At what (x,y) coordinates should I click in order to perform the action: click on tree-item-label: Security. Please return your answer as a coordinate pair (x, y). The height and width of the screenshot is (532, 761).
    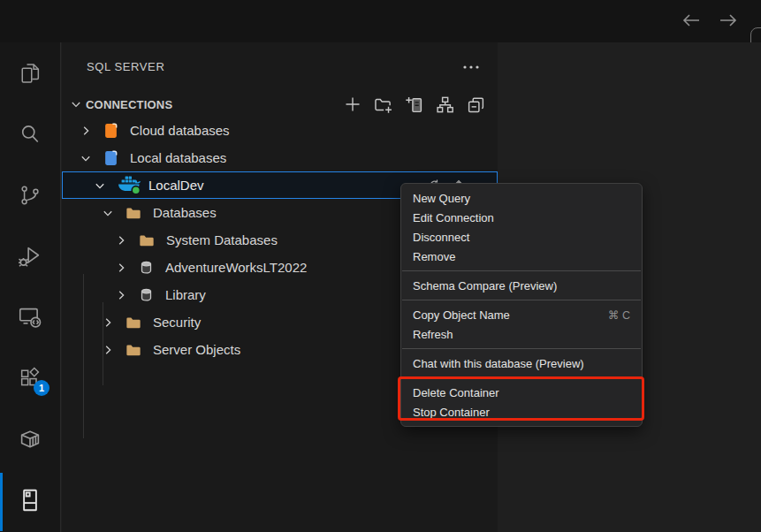
    Looking at the image, I should click on (177, 322).